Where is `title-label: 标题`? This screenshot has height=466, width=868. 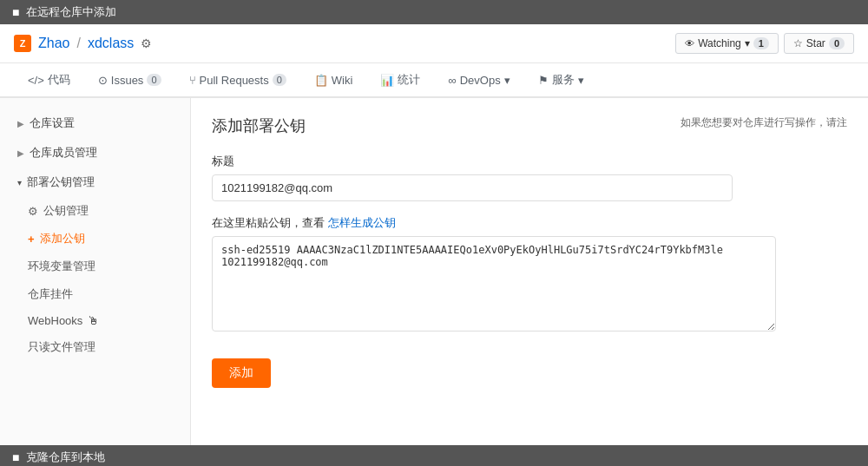
title-label: 标题 is located at coordinates (529, 161).